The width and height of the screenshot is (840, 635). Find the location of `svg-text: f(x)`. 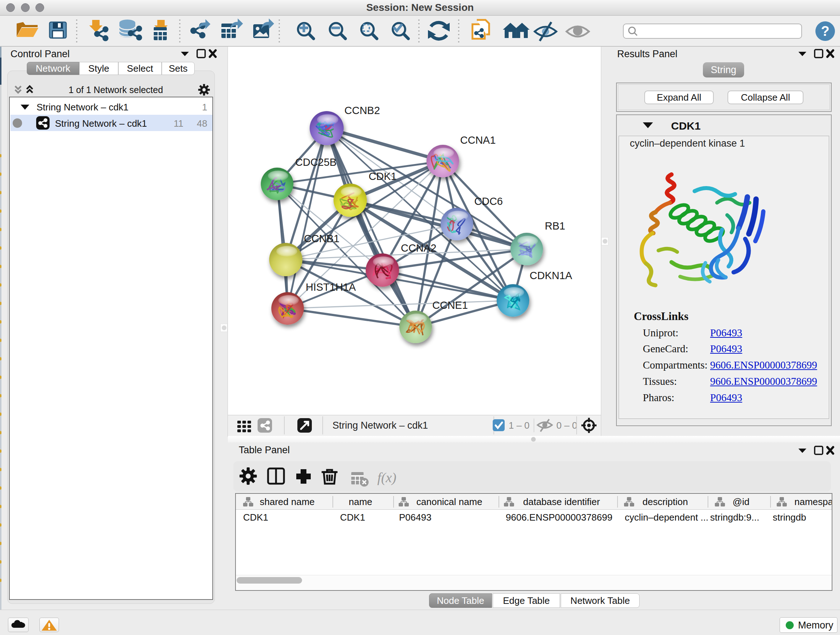

svg-text: f(x) is located at coordinates (387, 478).